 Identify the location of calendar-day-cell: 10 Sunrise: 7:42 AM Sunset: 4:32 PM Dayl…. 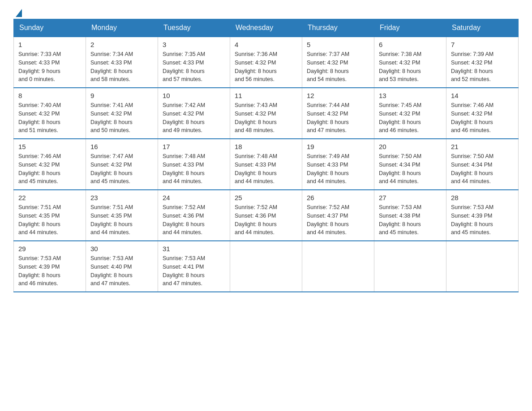
(194, 113).